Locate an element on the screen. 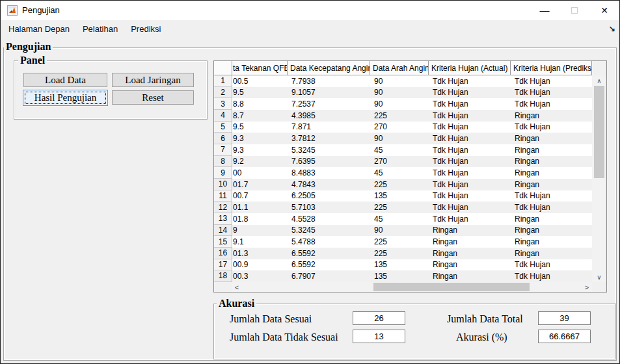 This screenshot has height=364, width=620. menu-prediksi: Prediksi is located at coordinates (146, 29).